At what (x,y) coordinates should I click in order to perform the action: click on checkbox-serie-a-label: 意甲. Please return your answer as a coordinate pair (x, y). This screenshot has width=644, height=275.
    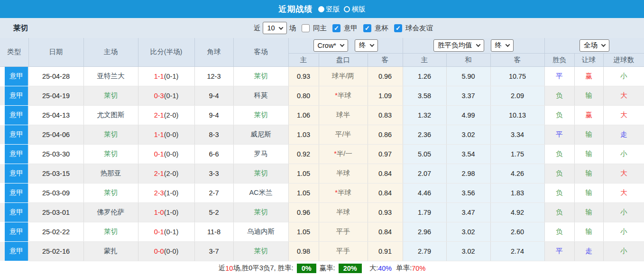
    Looking at the image, I should click on (351, 28).